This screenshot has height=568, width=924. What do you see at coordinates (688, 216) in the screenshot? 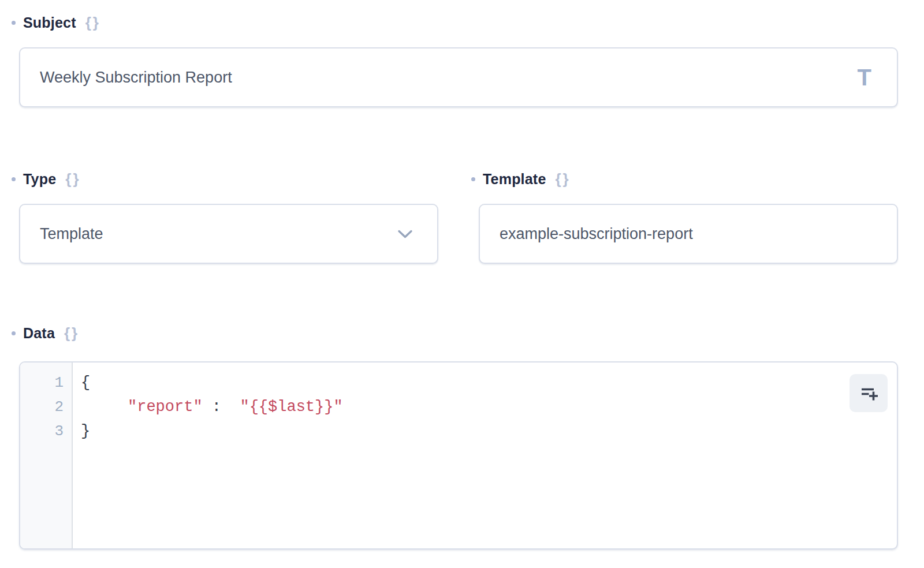
I see `template-field: Template {} example-subscription-report` at bounding box center [688, 216].